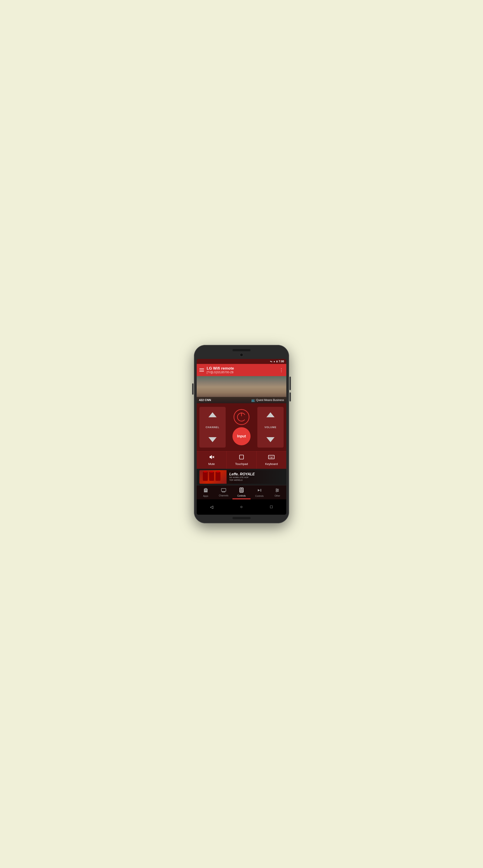  Describe the element at coordinates (242, 427) in the screenshot. I see `main-controls: CHANNEL Input` at that location.